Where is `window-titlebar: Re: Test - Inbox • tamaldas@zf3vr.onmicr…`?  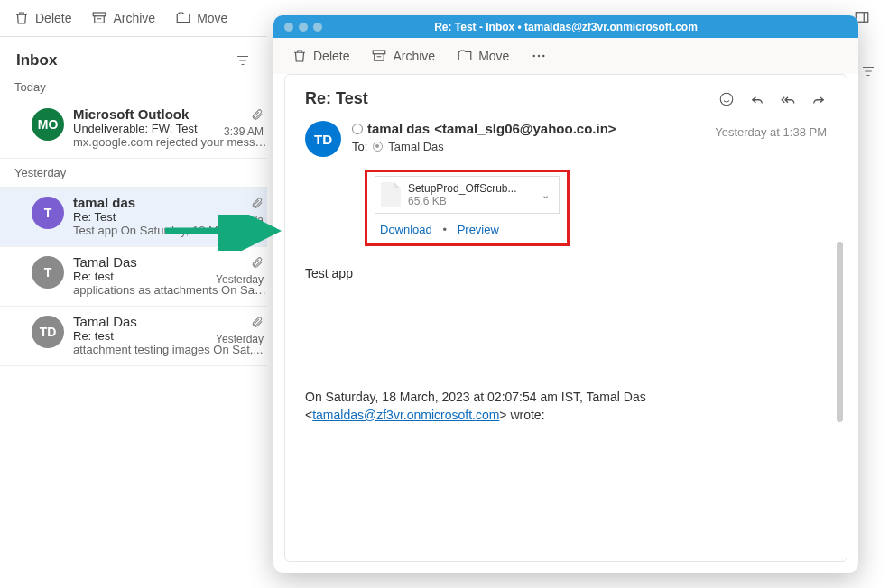 window-titlebar: Re: Test - Inbox • tamaldas@zf3vr.onmicr… is located at coordinates (566, 27).